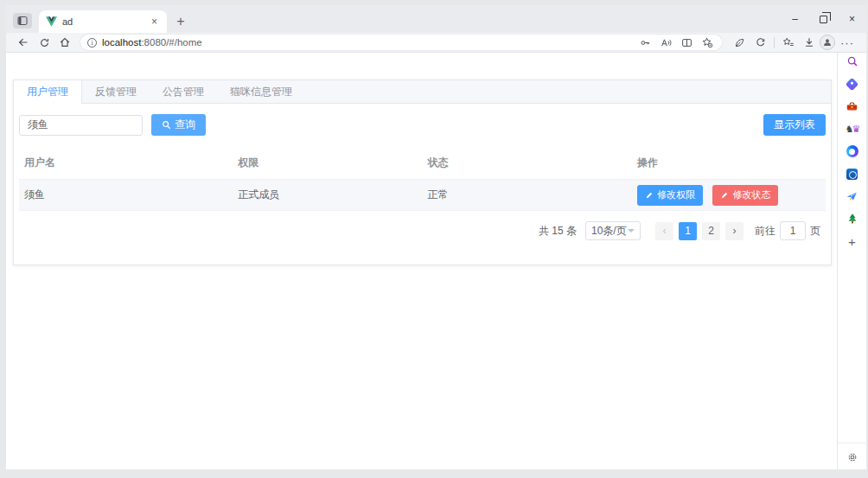 The width and height of the screenshot is (868, 478). Describe the element at coordinates (827, 42) in the screenshot. I see `profile-avatar` at that location.